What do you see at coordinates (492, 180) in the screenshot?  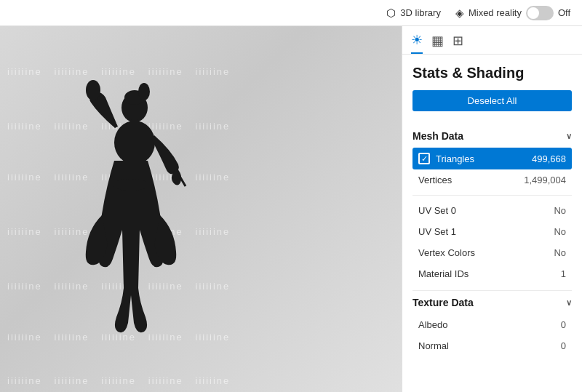 I see `vertices-row: Vertices 1,499,004` at bounding box center [492, 180].